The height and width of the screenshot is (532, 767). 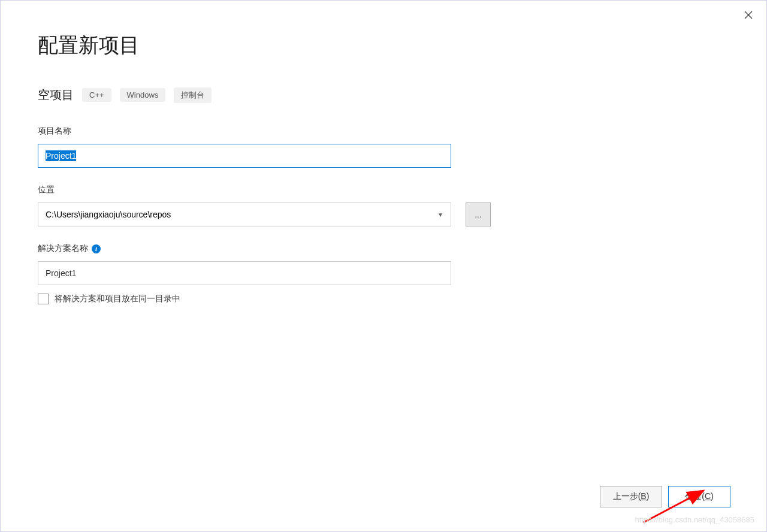 I want to click on location-select: C:\Users\jiangxiaoju\source\repos ▼, so click(x=244, y=214).